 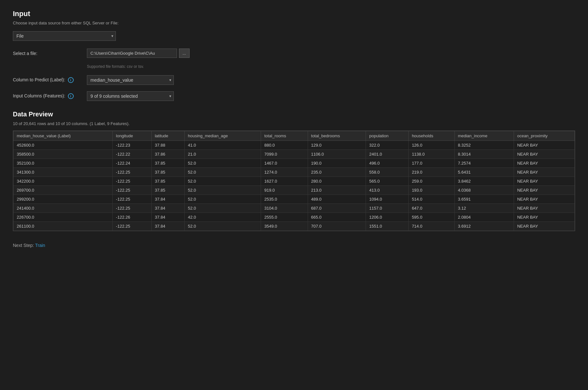 What do you see at coordinates (387, 145) in the screenshot?
I see `table-cell: 322.0` at bounding box center [387, 145].